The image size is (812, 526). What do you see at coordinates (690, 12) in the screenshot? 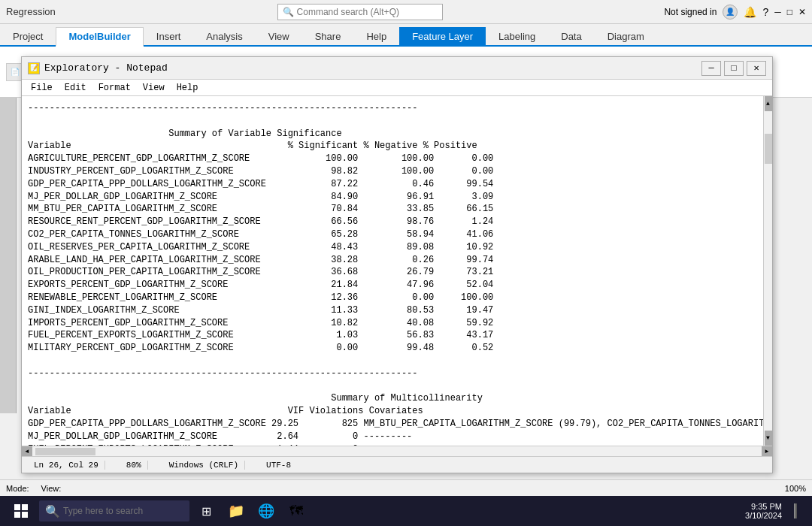
I see `not-signed-in-label: Not signed in` at bounding box center [690, 12].